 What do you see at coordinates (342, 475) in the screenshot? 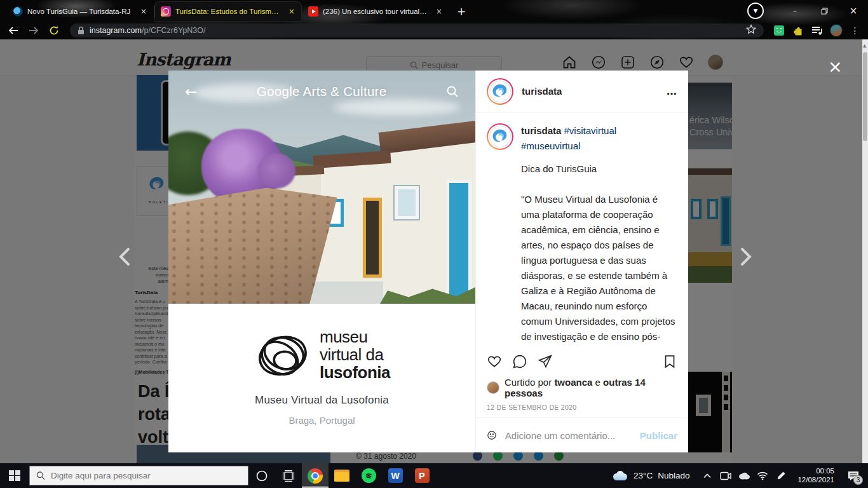
I see `file-explorer-button` at bounding box center [342, 475].